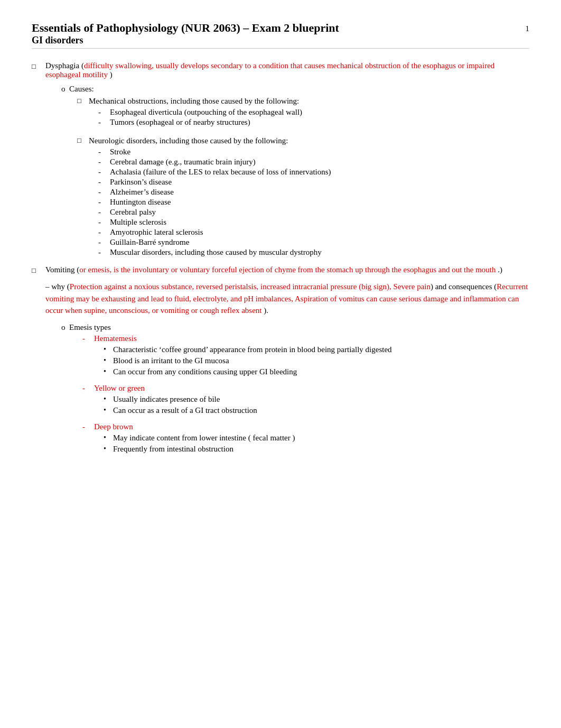 The image size is (561, 728). What do you see at coordinates (316, 410) in the screenshot?
I see `yellow-dot-2: • Can occur as a result of a GI tract ob…` at bounding box center [316, 410].